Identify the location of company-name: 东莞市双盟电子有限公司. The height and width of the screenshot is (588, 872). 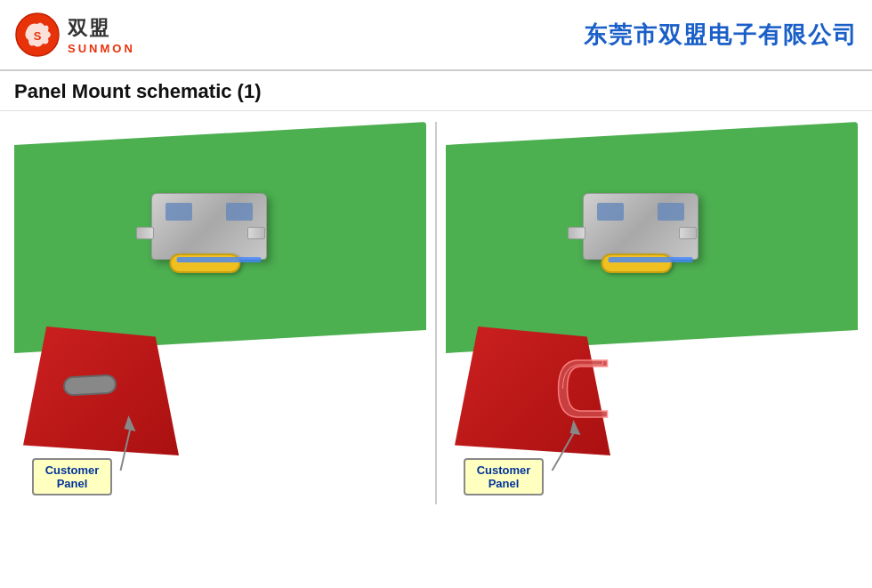
(721, 36).